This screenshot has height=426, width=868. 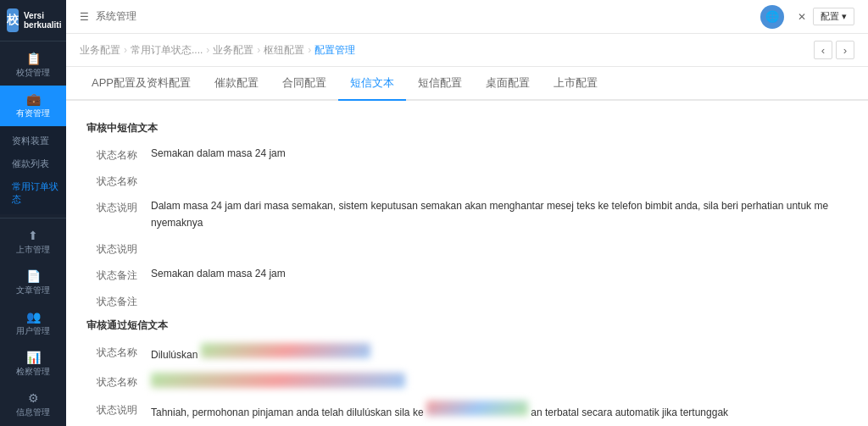 What do you see at coordinates (125, 50) in the screenshot?
I see `breadcrumb-sep-1: ›` at bounding box center [125, 50].